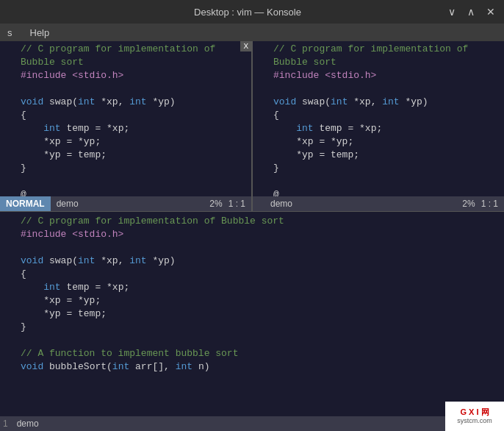 The width and height of the screenshot is (504, 431). Describe the element at coordinates (252, 12) in the screenshot. I see `title-bar: Desktop : vim — Konsole ∨ ∧ ✕` at that location.